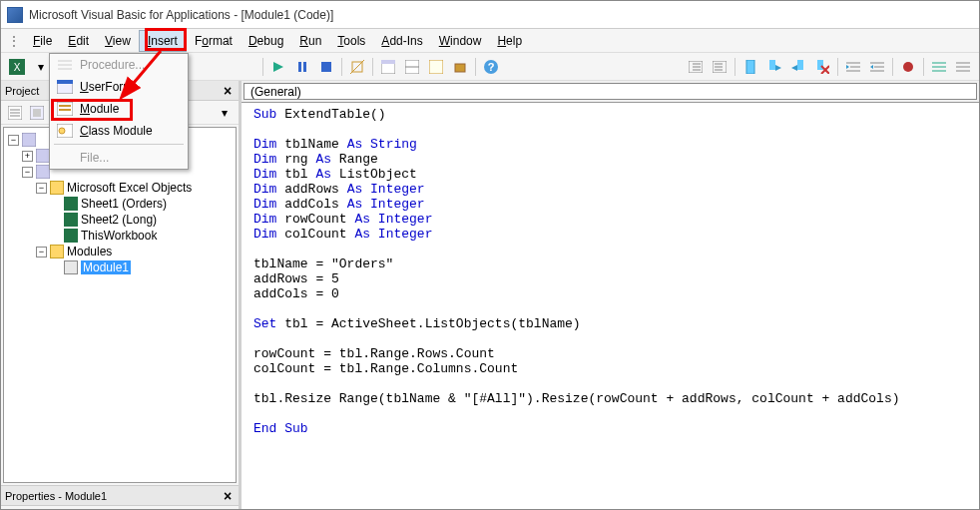 The height and width of the screenshot is (510, 980). I want to click on bookmark-icon, so click(750, 67).